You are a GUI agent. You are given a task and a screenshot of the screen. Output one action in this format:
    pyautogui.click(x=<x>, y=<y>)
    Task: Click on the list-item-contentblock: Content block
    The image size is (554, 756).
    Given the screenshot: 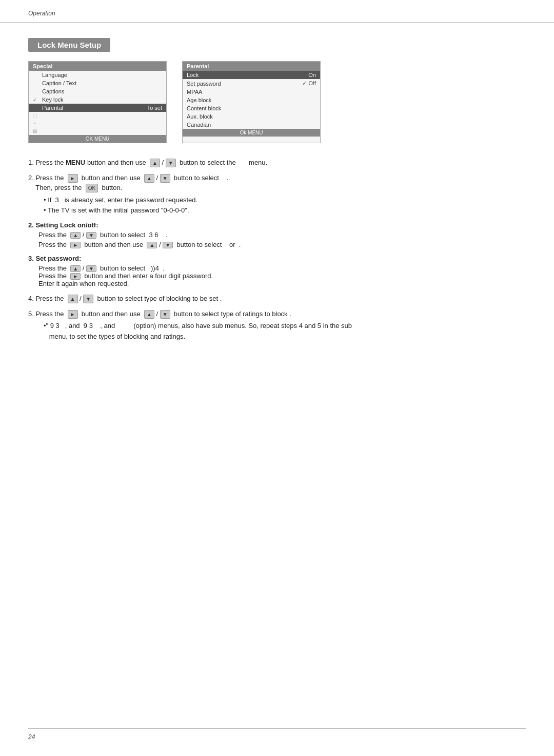 What is the action you would take?
    pyautogui.click(x=251, y=108)
    